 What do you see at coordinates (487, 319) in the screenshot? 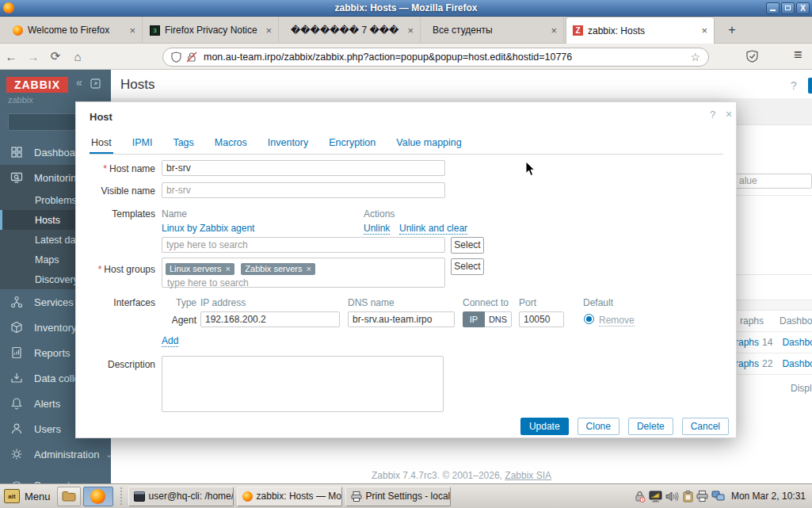
I see `connect-to-toggle: IP DNS` at bounding box center [487, 319].